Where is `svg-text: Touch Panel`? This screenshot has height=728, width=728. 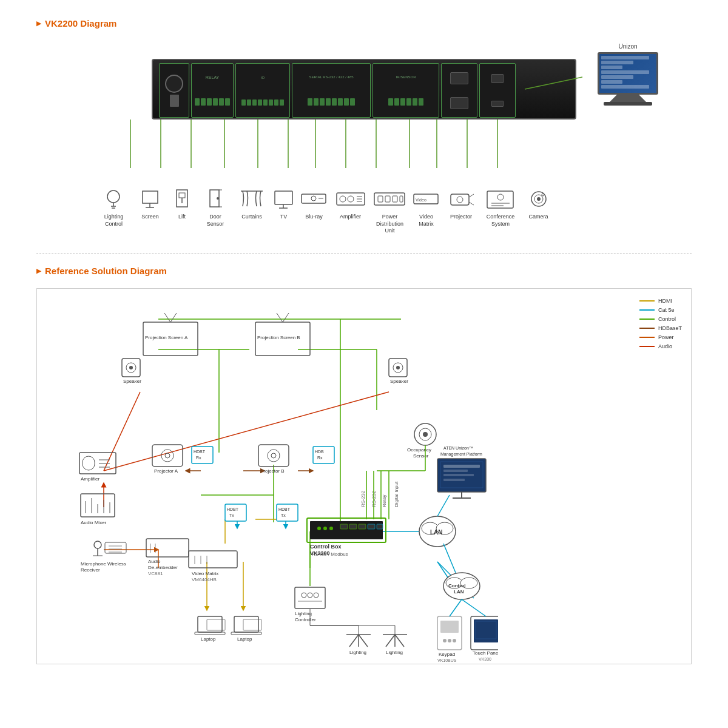
svg-text: Touch Panel is located at coordinates (485, 653).